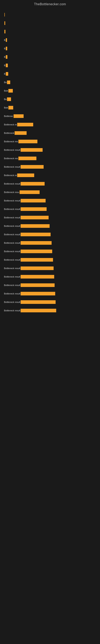  I want to click on site-title-bar: TheBottlenecker.com, so click(50, 4).